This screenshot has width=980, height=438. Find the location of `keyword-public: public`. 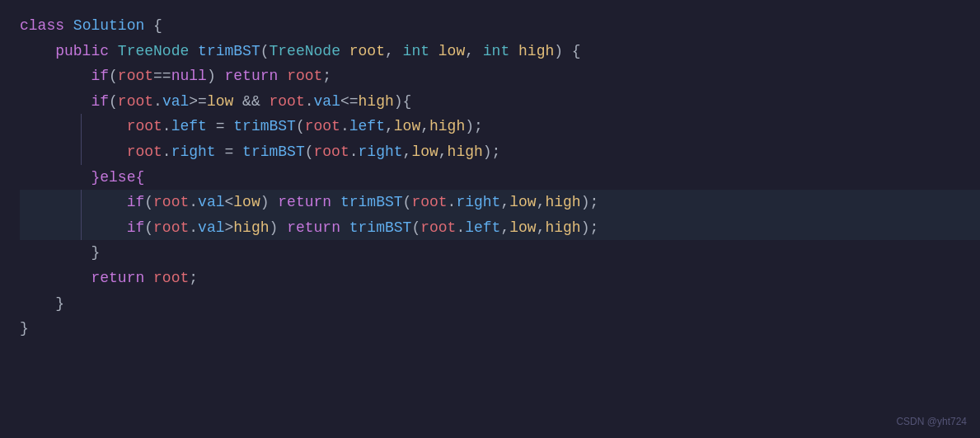

keyword-public: public is located at coordinates (82, 51).